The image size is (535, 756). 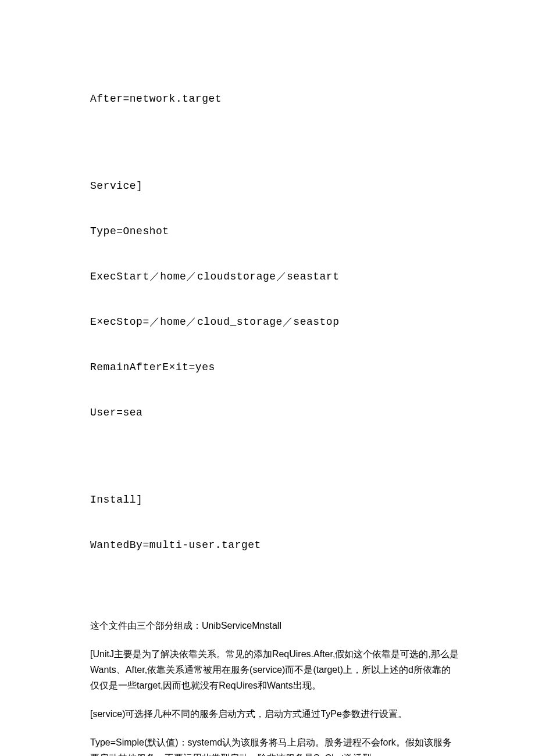 I want to click on code-line: WantedBy=multi-user.target, so click(x=274, y=545).